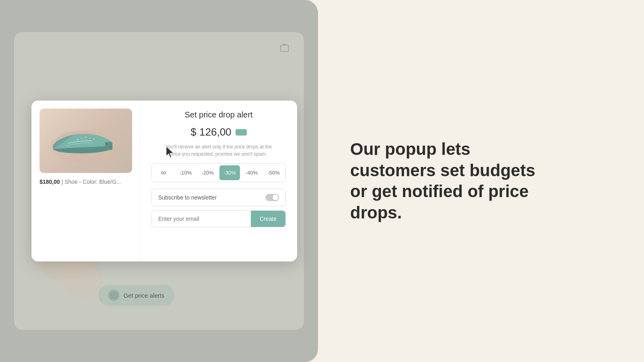  What do you see at coordinates (93, 182) in the screenshot?
I see `product-name-label: Shoe - Color: Blue/G...` at bounding box center [93, 182].